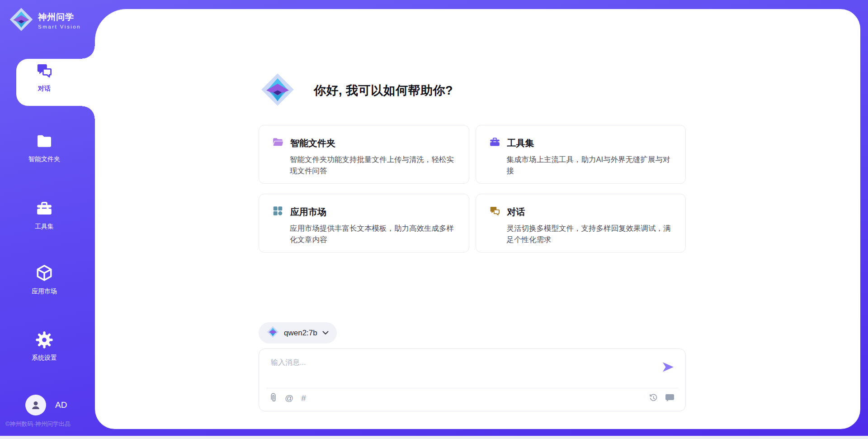  I want to click on brand-logo: 神州问学 Smart Vision, so click(45, 20).